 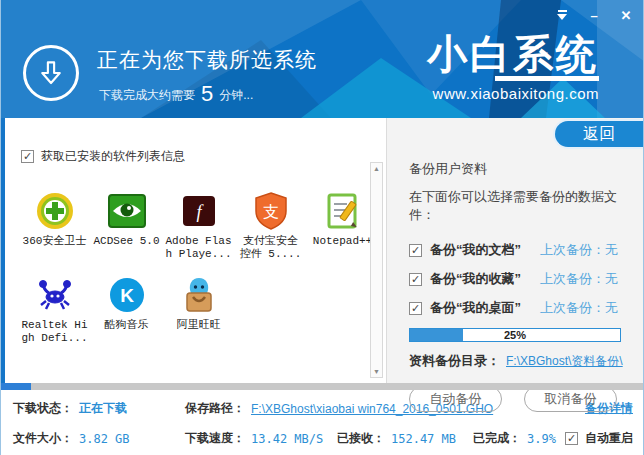 I want to click on backup-option-documents: ✓ 备份“我的文档” 上次备份：无, so click(x=517, y=250).